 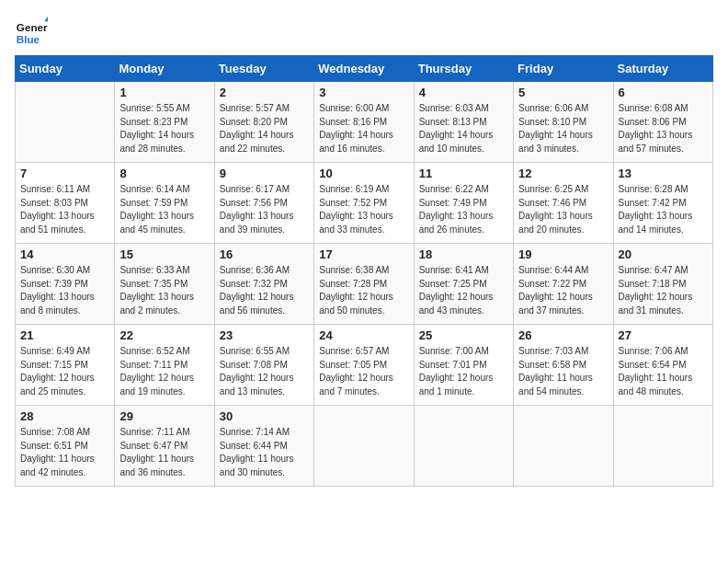 What do you see at coordinates (364, 284) in the screenshot?
I see `calendar-week-row: 14Sunrise: 6:30 AMSunset: 7:39 PMDayligh…` at bounding box center [364, 284].